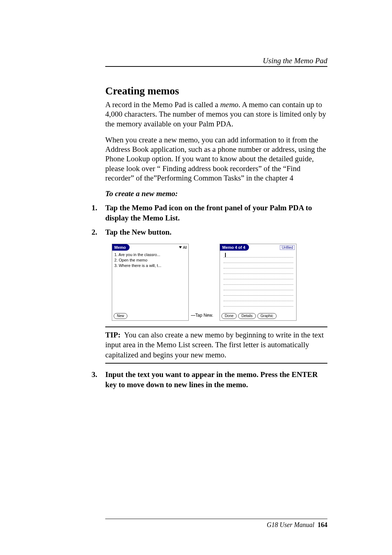 The width and height of the screenshot is (392, 555). Describe the element at coordinates (216, 519) in the screenshot. I see `footer-rule` at that location.